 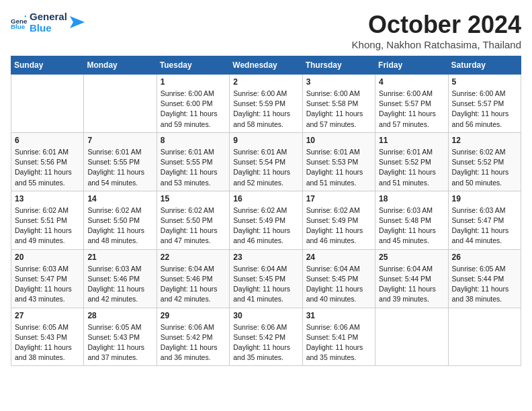 I want to click on weekday-header-wednesday: Wednesday, so click(x=266, y=66).